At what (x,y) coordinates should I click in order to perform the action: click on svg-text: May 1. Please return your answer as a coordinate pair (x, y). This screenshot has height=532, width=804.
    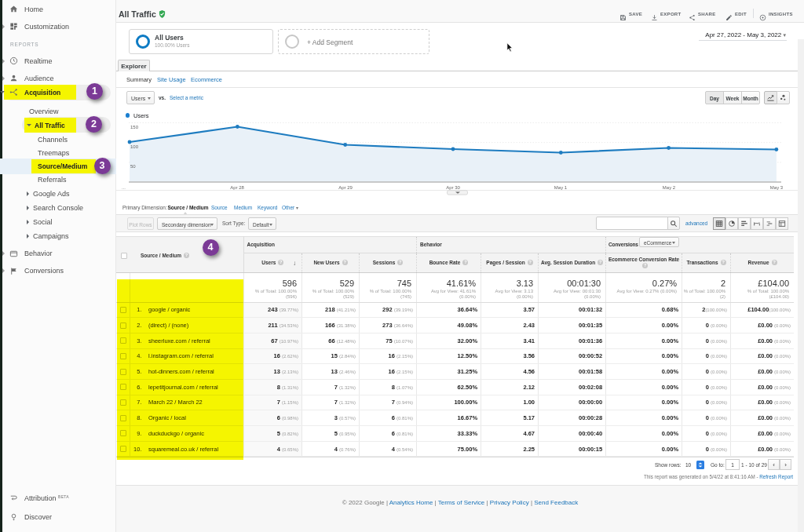
    Looking at the image, I should click on (561, 188).